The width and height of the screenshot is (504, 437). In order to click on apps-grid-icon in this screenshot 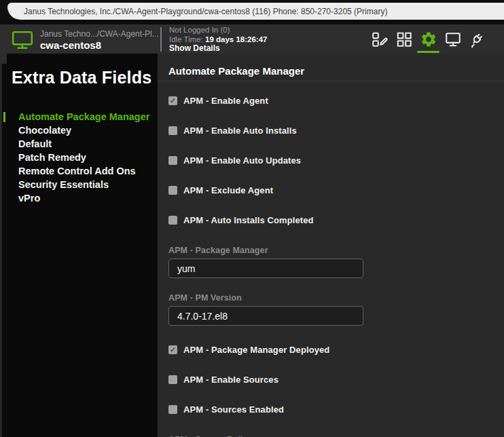, I will do `click(403, 39)`.